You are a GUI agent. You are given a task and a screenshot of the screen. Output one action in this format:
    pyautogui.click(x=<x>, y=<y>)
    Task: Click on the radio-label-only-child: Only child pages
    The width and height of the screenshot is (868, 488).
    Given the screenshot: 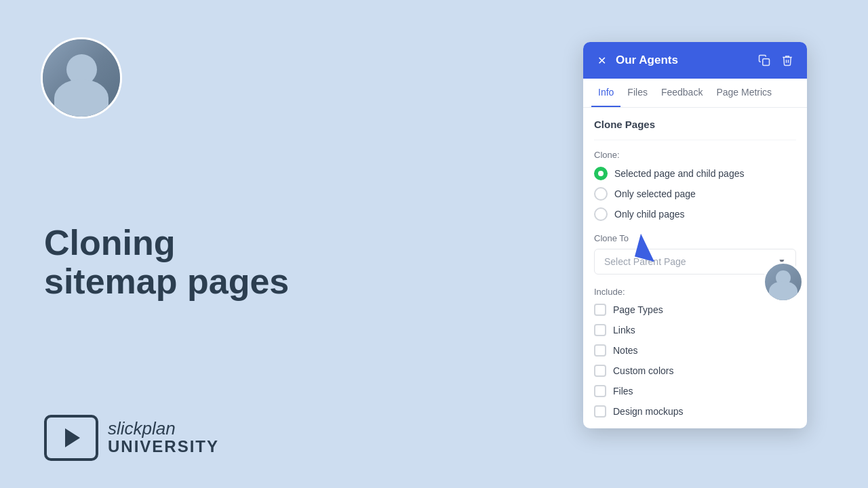 What is the action you would take?
    pyautogui.click(x=650, y=214)
    